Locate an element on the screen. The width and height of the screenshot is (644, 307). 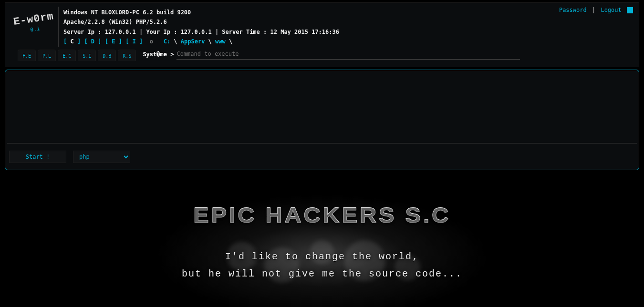
path-part-0: C: is located at coordinates (167, 41).